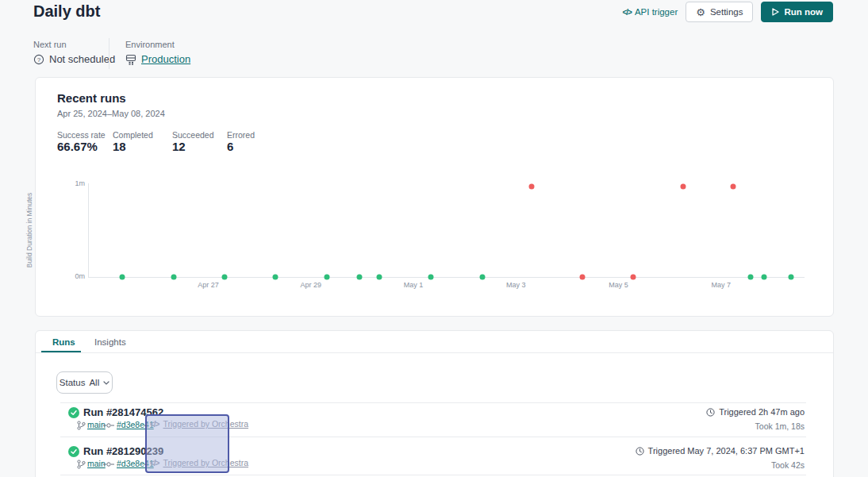  Describe the element at coordinates (780, 426) in the screenshot. I see `run-duration: Took 1m, 18s` at that location.